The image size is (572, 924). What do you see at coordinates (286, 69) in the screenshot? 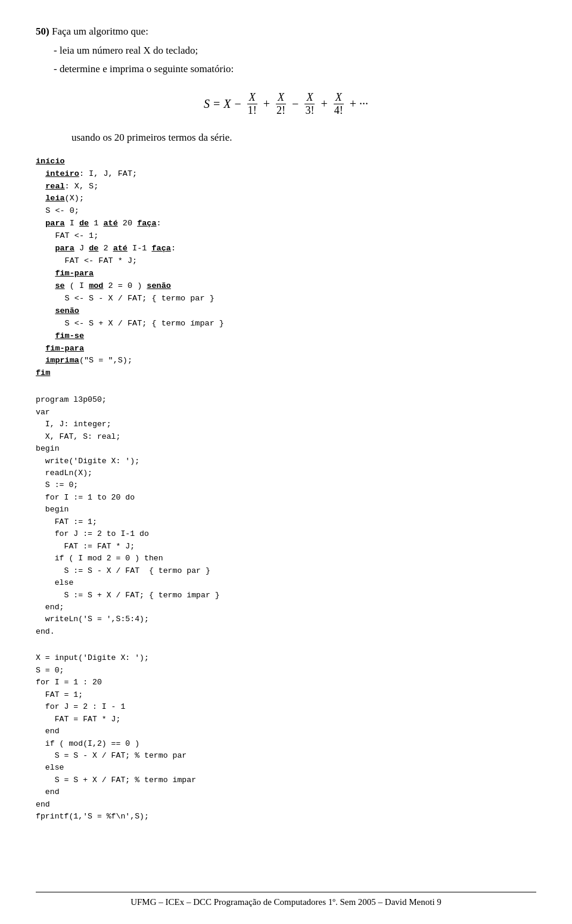
I see `bullet2: - determine e imprima o seguinte somatór…` at bounding box center [286, 69].